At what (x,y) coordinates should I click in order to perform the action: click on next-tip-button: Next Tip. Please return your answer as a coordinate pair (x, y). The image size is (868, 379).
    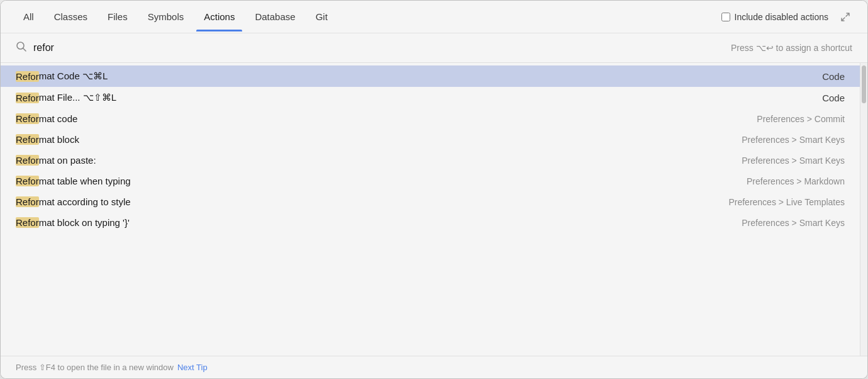
    Looking at the image, I should click on (192, 368).